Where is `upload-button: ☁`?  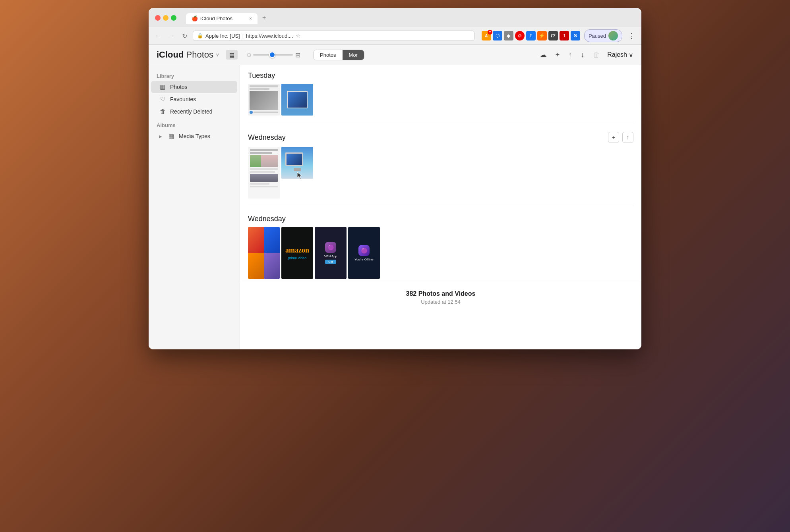 upload-button: ☁ is located at coordinates (543, 55).